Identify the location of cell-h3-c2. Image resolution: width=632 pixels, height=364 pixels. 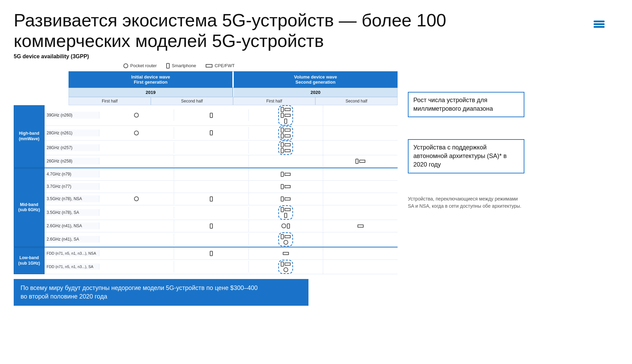
(211, 148).